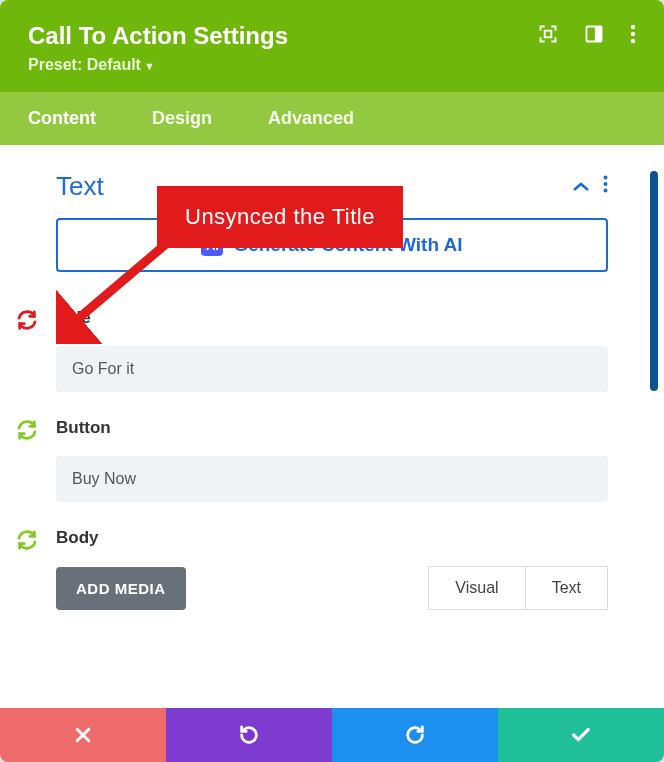 The height and width of the screenshot is (762, 664). I want to click on field-body-block: Body ADD MEDIA Visual Text, so click(332, 569).